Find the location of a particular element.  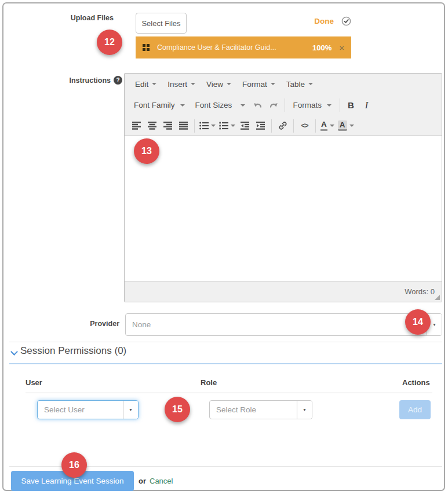

table-header-divider is located at coordinates (229, 393).